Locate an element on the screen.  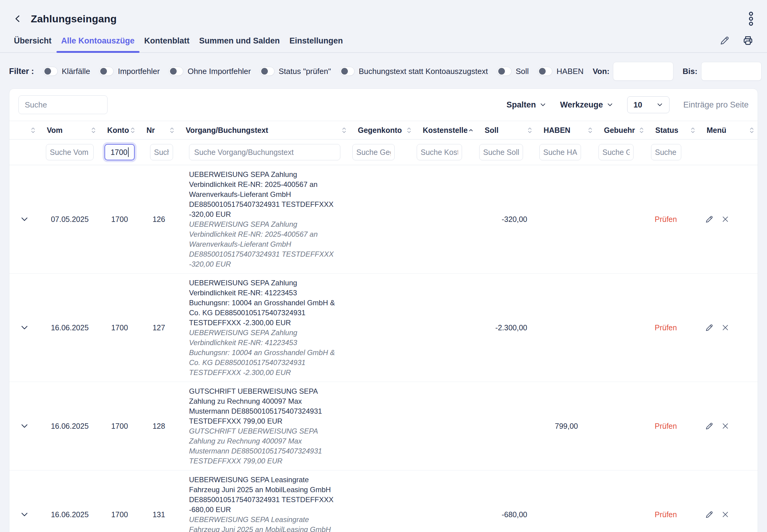
cell-vorgang: UEBERWEISUNG SEPA Zahlung Verbindlichkei… is located at coordinates (265, 219).